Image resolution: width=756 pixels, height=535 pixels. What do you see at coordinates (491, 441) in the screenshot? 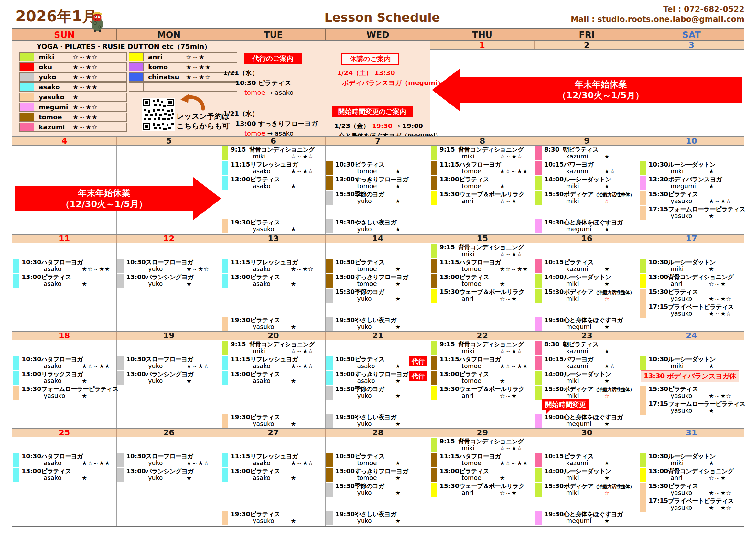
I see `lesson-title: 背骨コンディショニング` at bounding box center [491, 441].